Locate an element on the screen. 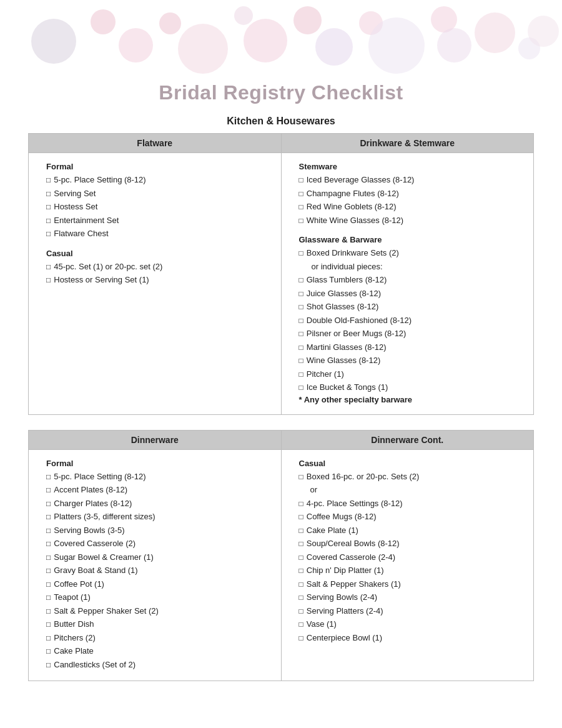  list-item: □Coffee Mugs (8-12) is located at coordinates (411, 517).